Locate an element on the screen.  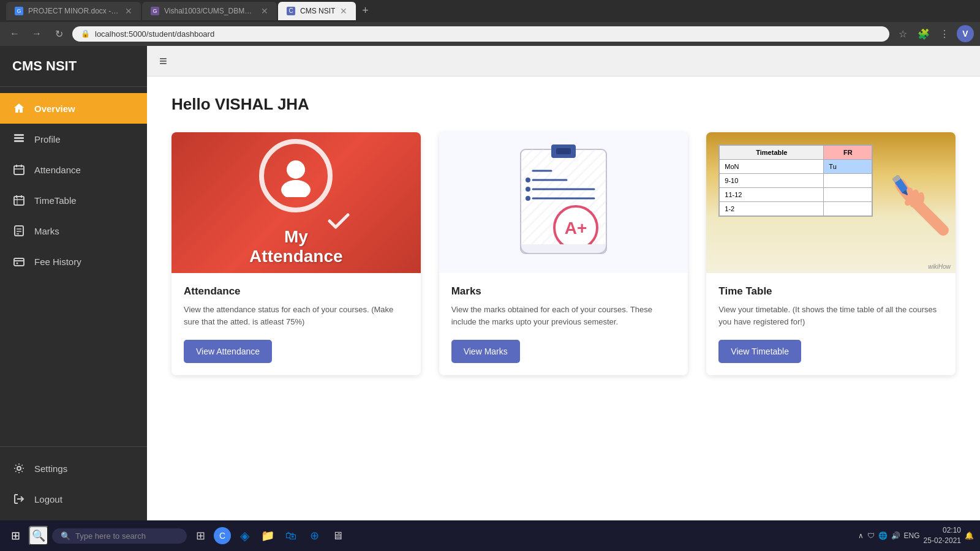
timetable-card-body: Time Table View your timetable. (It show… is located at coordinates (831, 324).